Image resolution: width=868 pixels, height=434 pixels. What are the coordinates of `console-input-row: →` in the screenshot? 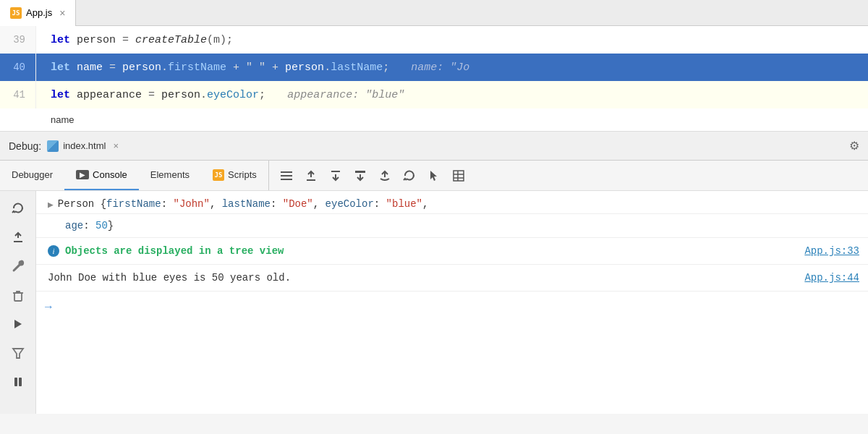 It's located at (452, 307).